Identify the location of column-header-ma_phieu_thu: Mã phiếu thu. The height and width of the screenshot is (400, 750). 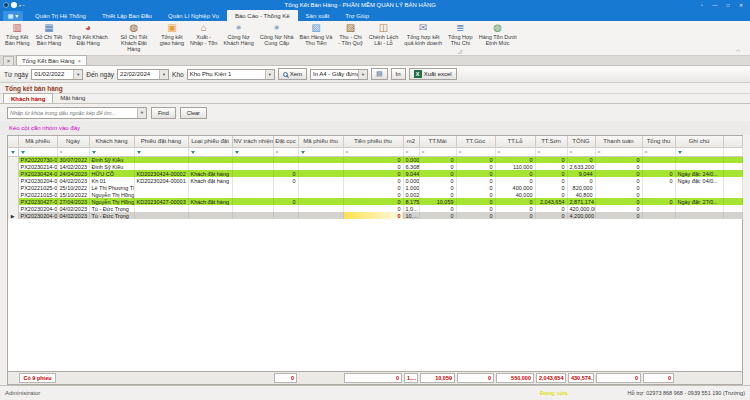
(320, 142).